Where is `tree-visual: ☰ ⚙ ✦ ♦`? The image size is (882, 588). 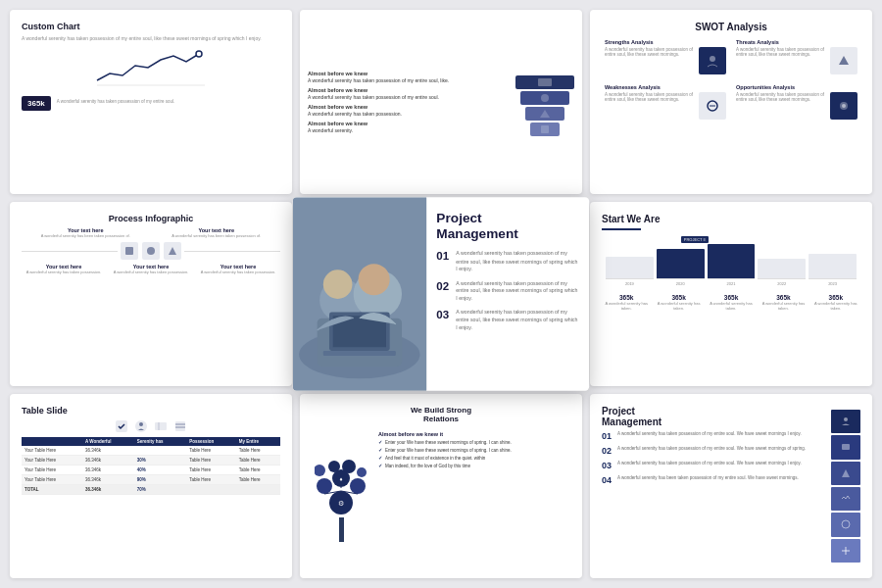
tree-visual: ☰ ⚙ ✦ ♦ is located at coordinates (341, 498).